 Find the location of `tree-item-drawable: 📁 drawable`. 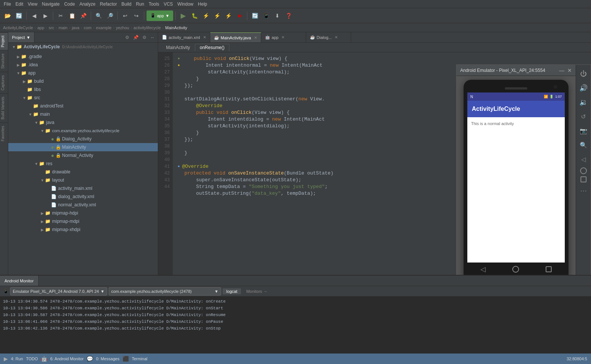

tree-item-drawable: 📁 drawable is located at coordinates (83, 172).